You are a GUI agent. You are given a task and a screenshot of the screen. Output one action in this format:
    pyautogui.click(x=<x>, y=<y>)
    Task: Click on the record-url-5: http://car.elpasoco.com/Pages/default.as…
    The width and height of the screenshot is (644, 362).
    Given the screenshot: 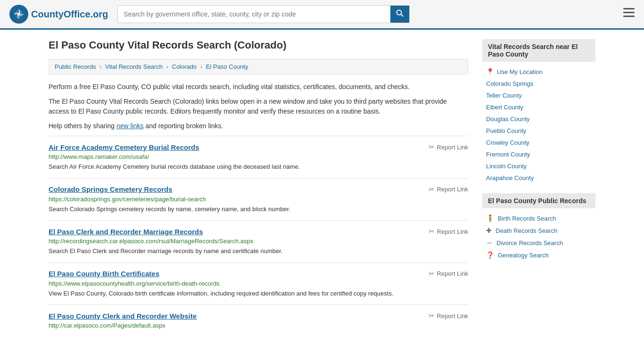 What is the action you would take?
    pyautogui.click(x=258, y=325)
    